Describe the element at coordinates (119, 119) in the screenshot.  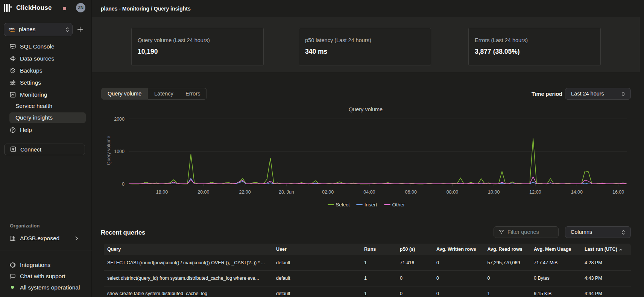
I see `svg-text: 2000` at that location.